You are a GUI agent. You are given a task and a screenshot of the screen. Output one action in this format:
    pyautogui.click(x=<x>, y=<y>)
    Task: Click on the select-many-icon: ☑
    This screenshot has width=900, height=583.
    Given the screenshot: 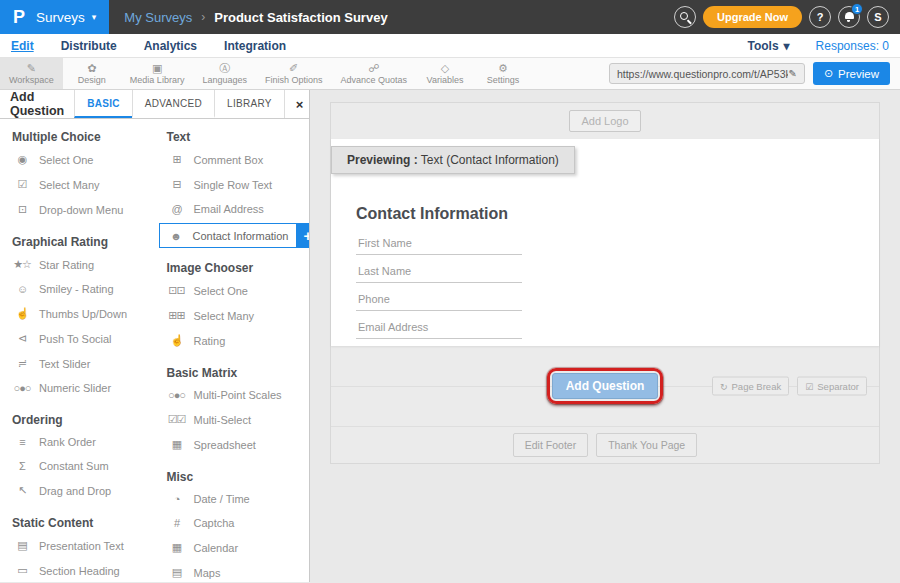 What is the action you would take?
    pyautogui.click(x=22, y=184)
    